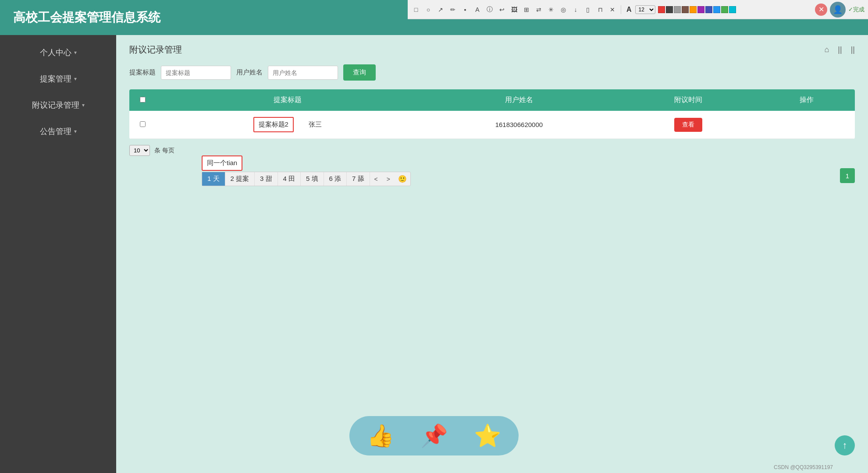 This screenshot has height=473, width=868. Describe the element at coordinates (662, 10) in the screenshot. I see `color-red` at that location.